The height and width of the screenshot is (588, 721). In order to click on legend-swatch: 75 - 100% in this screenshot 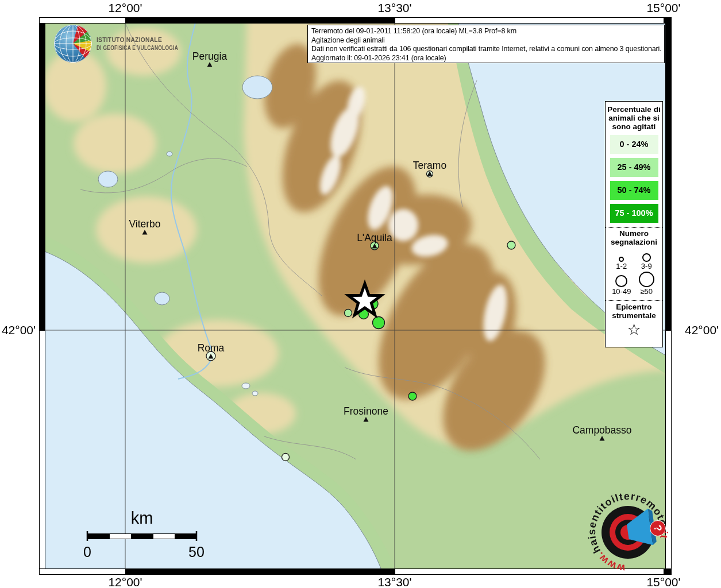, I will do `click(634, 214)`.